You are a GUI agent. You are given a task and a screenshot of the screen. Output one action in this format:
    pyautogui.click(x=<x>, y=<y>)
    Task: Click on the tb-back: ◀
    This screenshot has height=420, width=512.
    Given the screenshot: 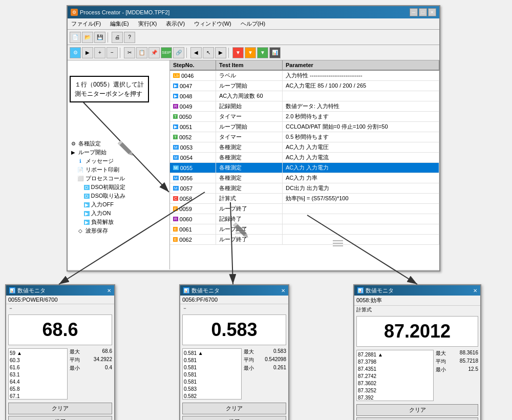 What is the action you would take?
    pyautogui.click(x=196, y=53)
    